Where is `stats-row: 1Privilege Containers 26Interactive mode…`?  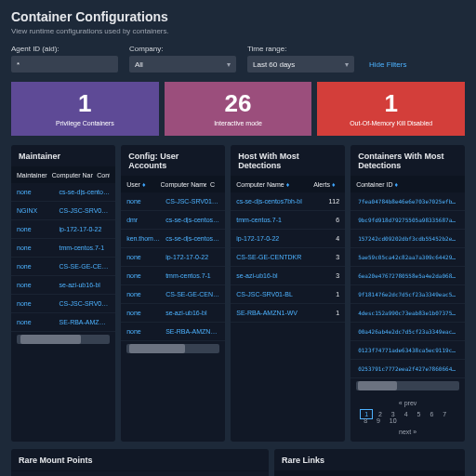 stats-row: 1Privilege Containers 26Interactive mode… is located at coordinates (238, 109).